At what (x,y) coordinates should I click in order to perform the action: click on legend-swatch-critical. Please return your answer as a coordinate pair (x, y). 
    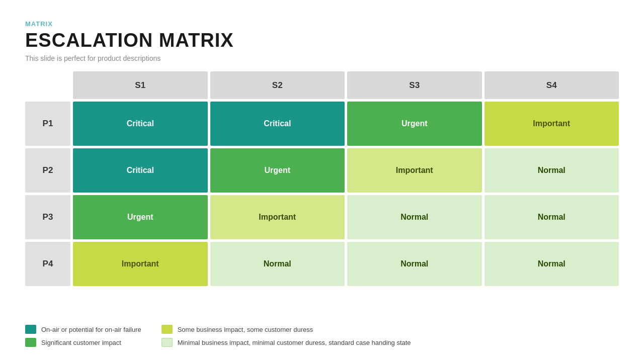
    Looking at the image, I should click on (31, 329).